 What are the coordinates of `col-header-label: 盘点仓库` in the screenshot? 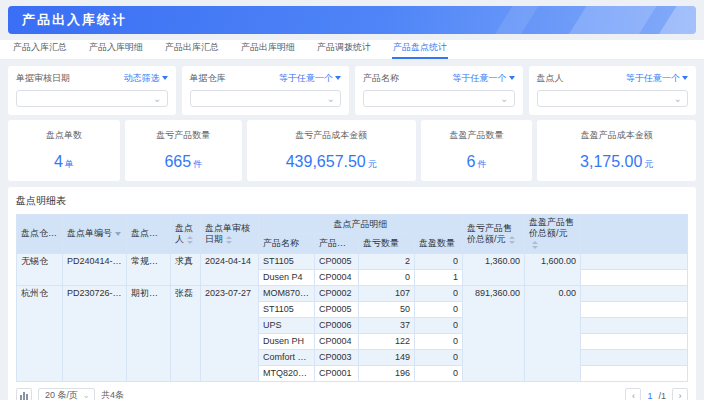 It's located at (39, 233).